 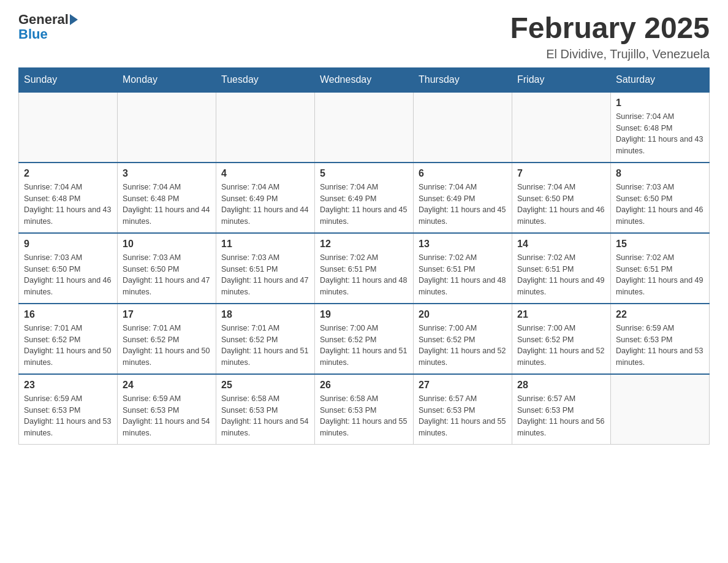 What do you see at coordinates (463, 410) in the screenshot?
I see `calendar-day-cell: 27Sunrise: 6:57 AM Sunset: 6:53 PM Dayli…` at bounding box center [463, 410].